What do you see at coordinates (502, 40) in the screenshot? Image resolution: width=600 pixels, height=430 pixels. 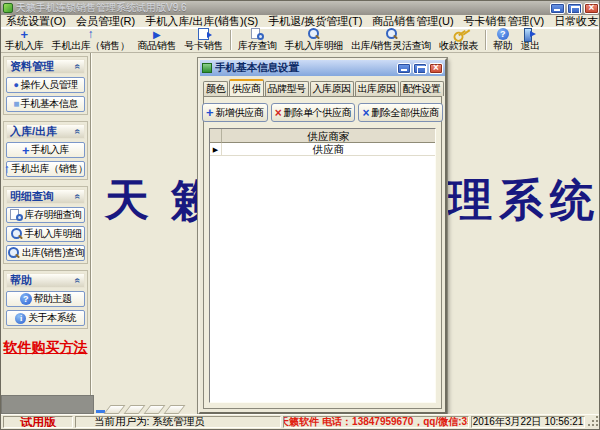 I see `toolbar-help-button: ? 帮助` at bounding box center [502, 40].